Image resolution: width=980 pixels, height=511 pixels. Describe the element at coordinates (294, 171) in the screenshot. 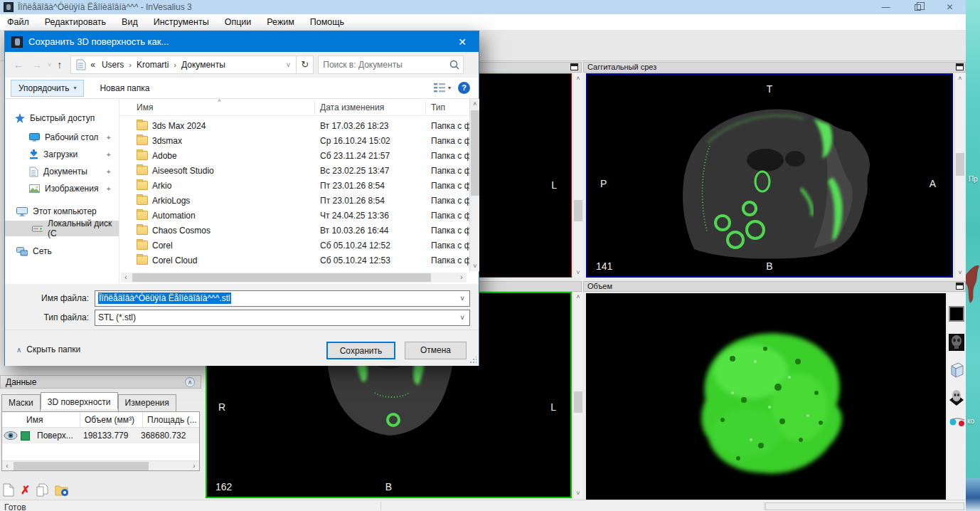

I see `file-row: Aiseesoft StudioВс 23.02.25 13:47Папка с…` at that location.